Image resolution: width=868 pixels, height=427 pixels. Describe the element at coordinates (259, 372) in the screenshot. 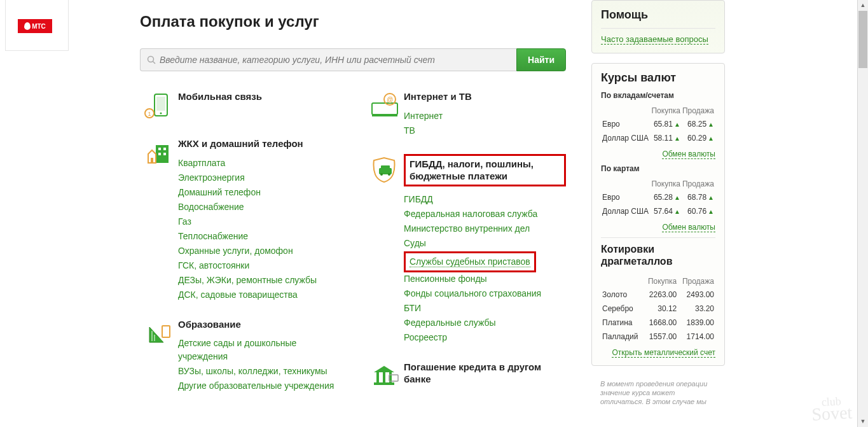

I see `link-vuz: ВУЗы, школы, колледжи, техникумы` at that location.